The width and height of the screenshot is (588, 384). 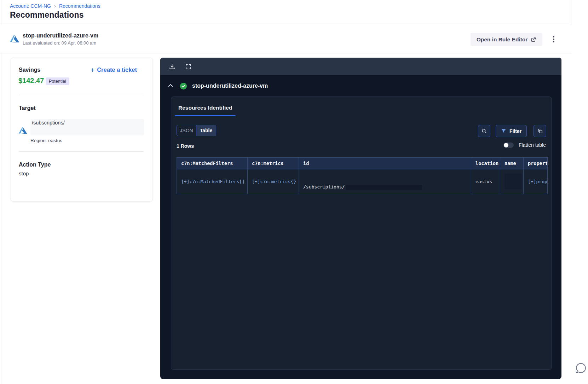 What do you see at coordinates (187, 130) in the screenshot?
I see `view-json-button: JSON` at bounding box center [187, 130].